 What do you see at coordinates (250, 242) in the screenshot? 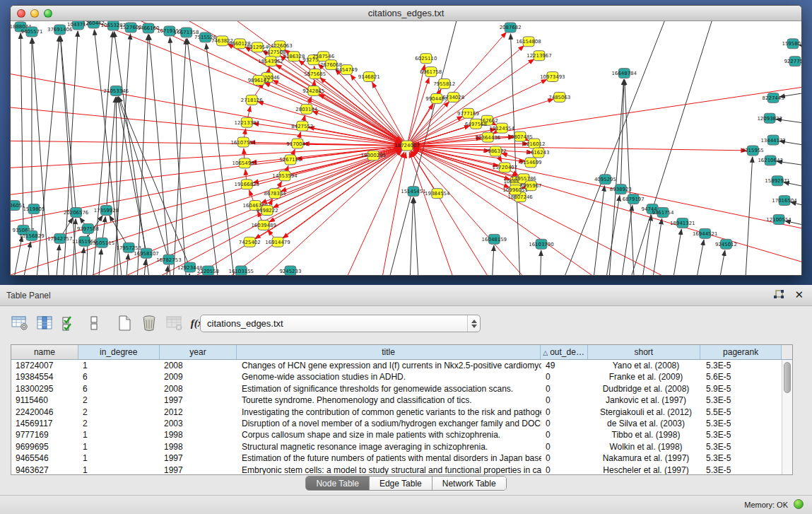
I see `graph-node: 7425402` at bounding box center [250, 242].